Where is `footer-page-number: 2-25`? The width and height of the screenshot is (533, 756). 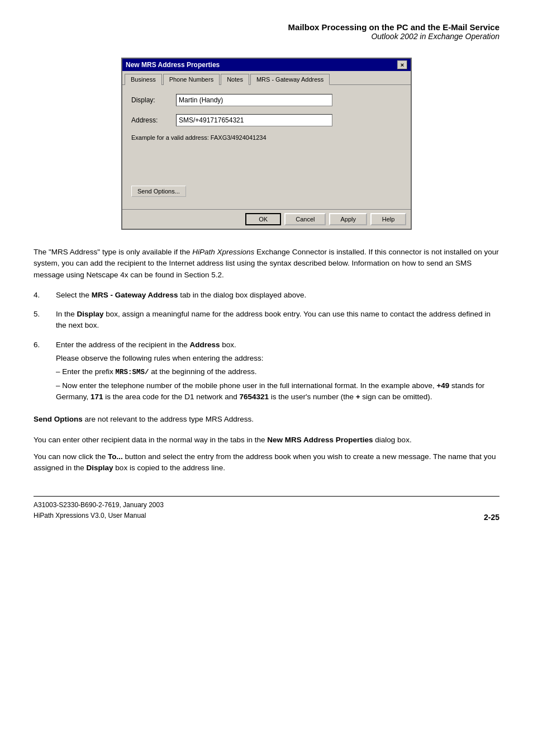
footer-page-number: 2-25 is located at coordinates (492, 517).